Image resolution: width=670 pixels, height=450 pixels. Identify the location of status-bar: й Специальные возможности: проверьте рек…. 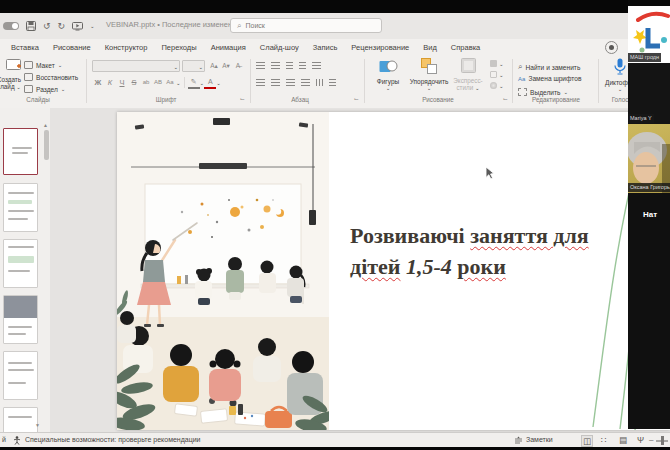
(335, 440).